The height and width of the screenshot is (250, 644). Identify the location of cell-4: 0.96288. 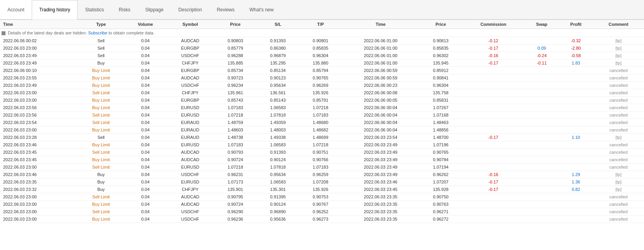
(235, 56).